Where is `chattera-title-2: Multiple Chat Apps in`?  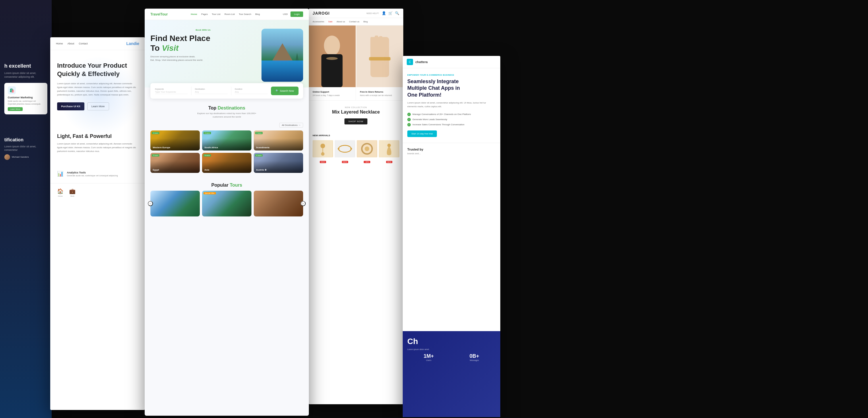
chattera-title-2: Multiple Chat Apps in is located at coordinates (434, 88).